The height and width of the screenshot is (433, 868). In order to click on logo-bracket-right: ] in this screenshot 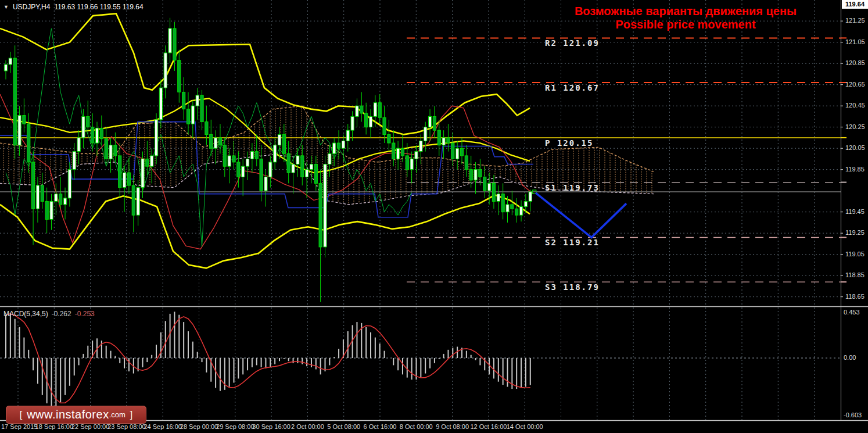, I will do `click(131, 415)`.